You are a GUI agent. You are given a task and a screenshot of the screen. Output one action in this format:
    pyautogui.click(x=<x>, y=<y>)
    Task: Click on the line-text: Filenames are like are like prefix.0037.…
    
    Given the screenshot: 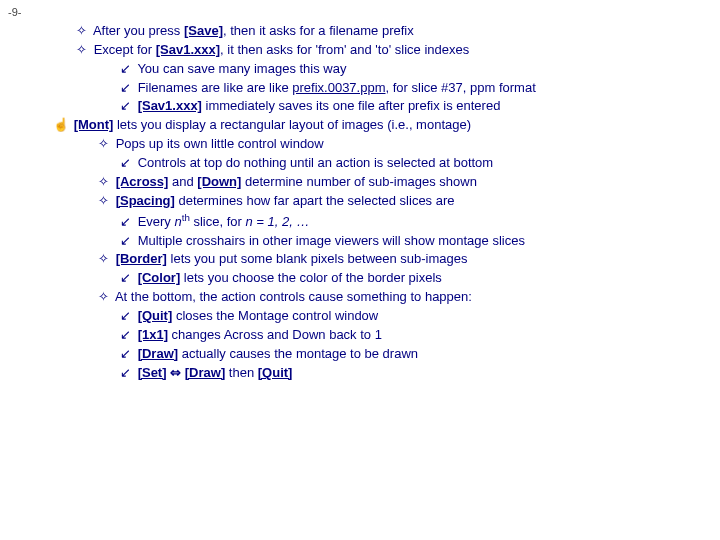 What is the action you would take?
    pyautogui.click(x=337, y=88)
    